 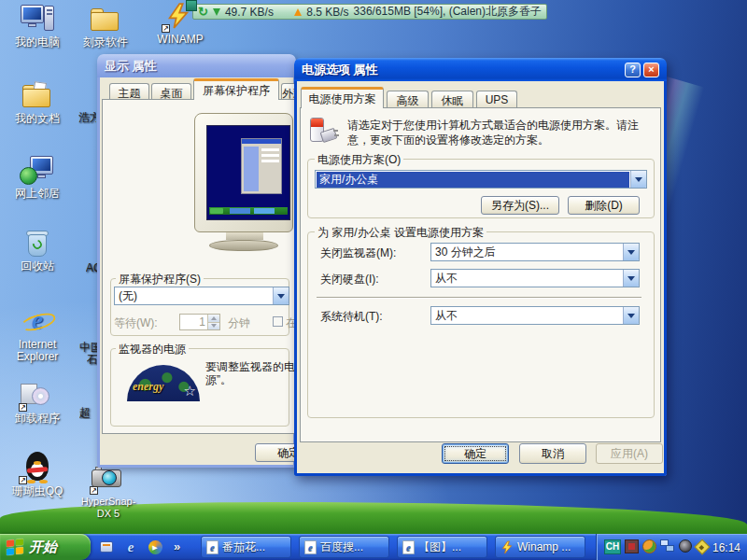 I want to click on apply-button: 应用(A), so click(x=629, y=454).